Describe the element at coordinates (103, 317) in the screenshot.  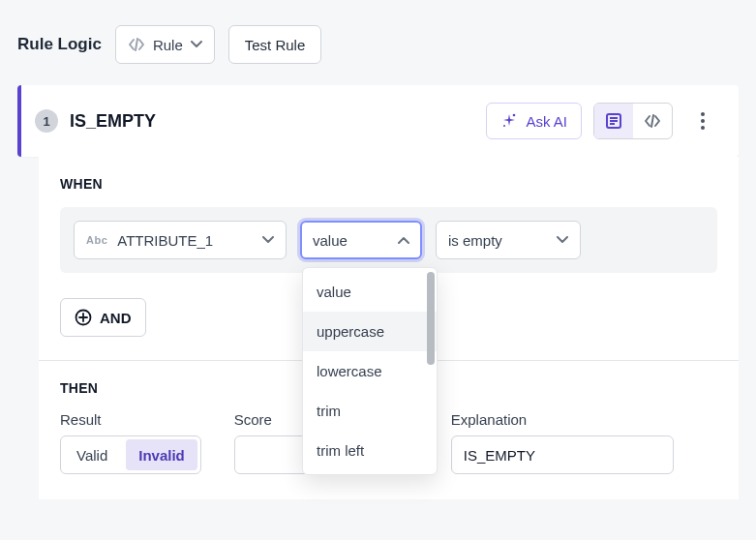
I see `add-and-button: AND` at that location.